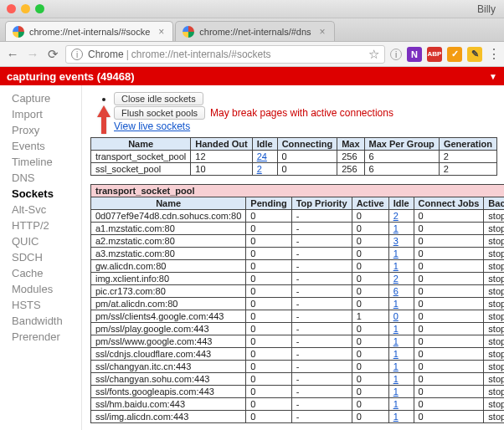  I want to click on sidebar: CaptureImportProxyEventsTimelineDNSSocke…, so click(41, 258).